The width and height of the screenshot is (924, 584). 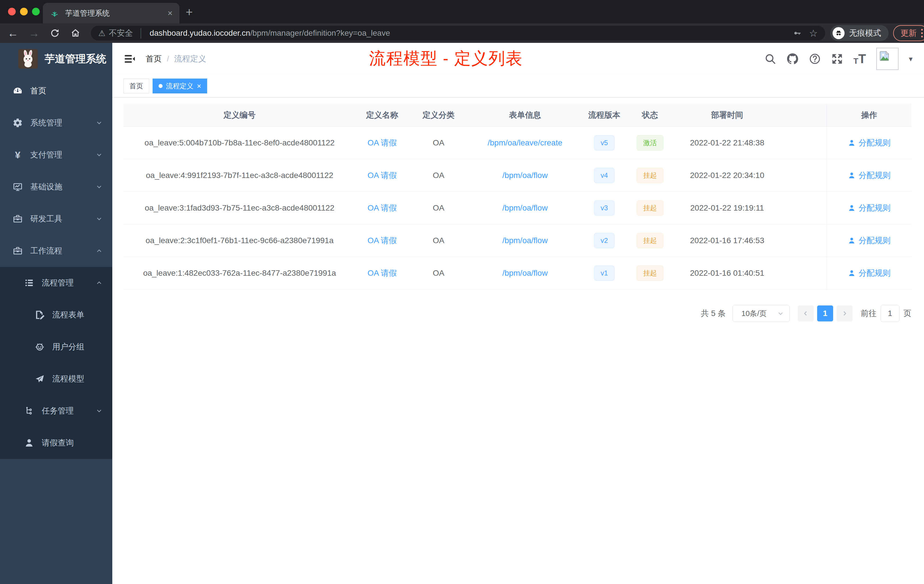 What do you see at coordinates (137, 86) in the screenshot?
I see `tag-view-0: 首页` at bounding box center [137, 86].